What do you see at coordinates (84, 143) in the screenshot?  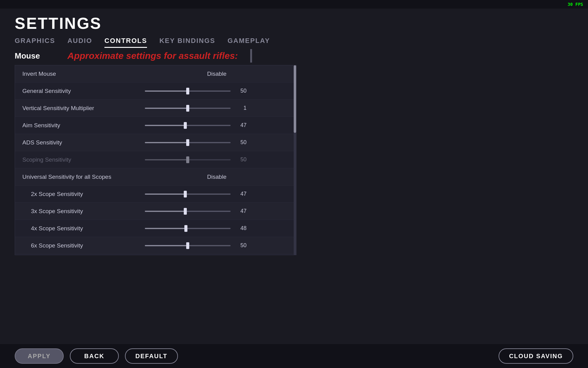 I see `label-ads-sensitivity: ADS Sensitivity` at bounding box center [84, 143].